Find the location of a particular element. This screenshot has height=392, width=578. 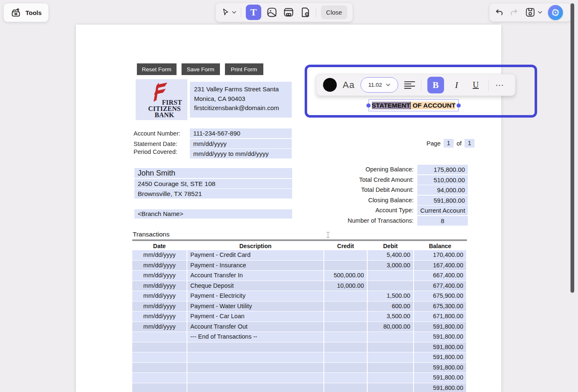

summary-value-field: 591,800.00 is located at coordinates (442, 200).